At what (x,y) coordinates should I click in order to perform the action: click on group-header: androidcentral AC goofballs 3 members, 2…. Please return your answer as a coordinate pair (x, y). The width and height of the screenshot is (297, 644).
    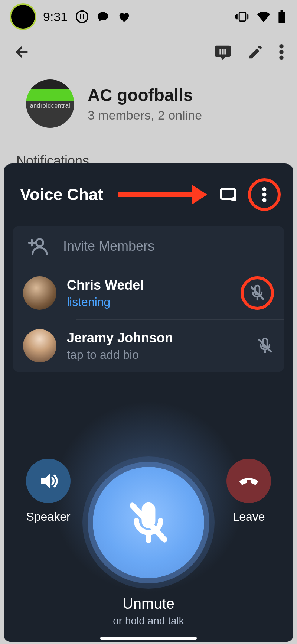
    Looking at the image, I should click on (148, 107).